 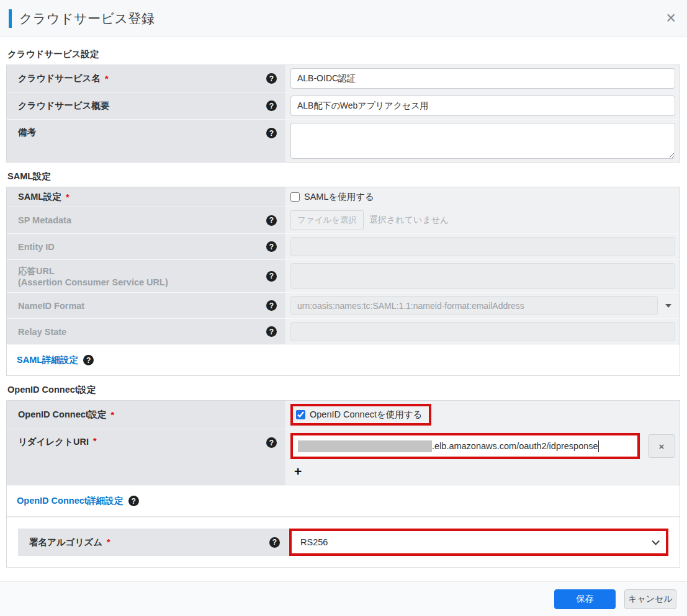 I want to click on nameid-format-label-cell: NameID Format ?, so click(x=146, y=305).